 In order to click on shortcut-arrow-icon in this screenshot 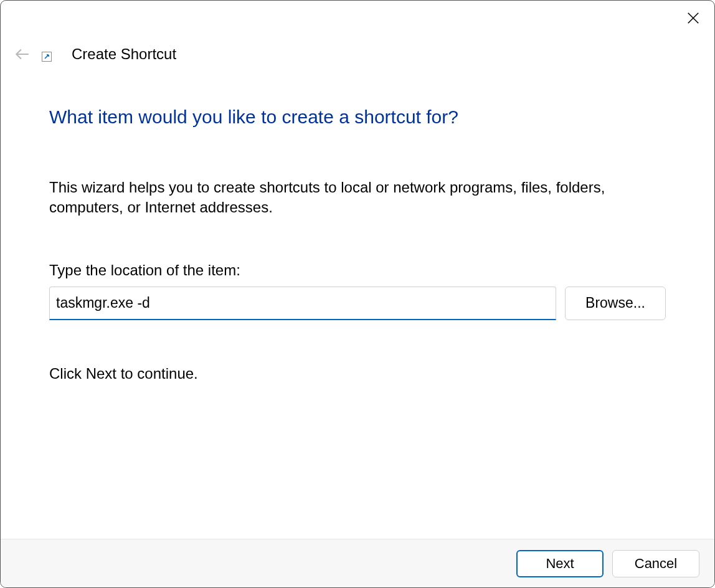, I will do `click(47, 57)`.